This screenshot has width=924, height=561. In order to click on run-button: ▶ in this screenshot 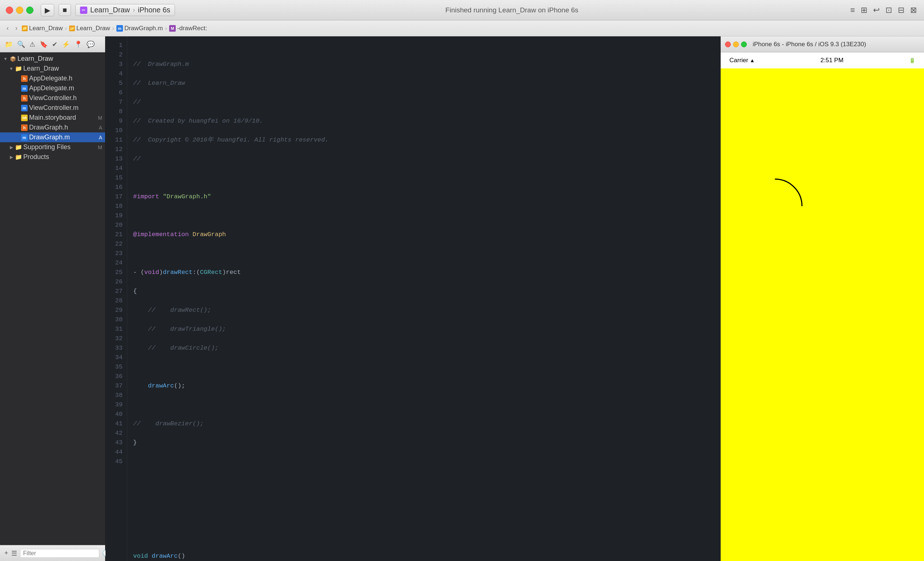, I will do `click(48, 10)`.